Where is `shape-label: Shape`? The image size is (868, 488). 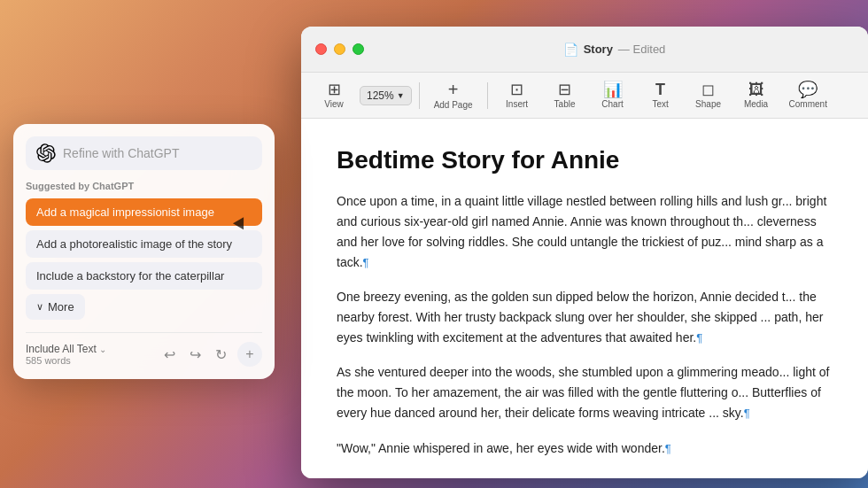 shape-label: Shape is located at coordinates (709, 105).